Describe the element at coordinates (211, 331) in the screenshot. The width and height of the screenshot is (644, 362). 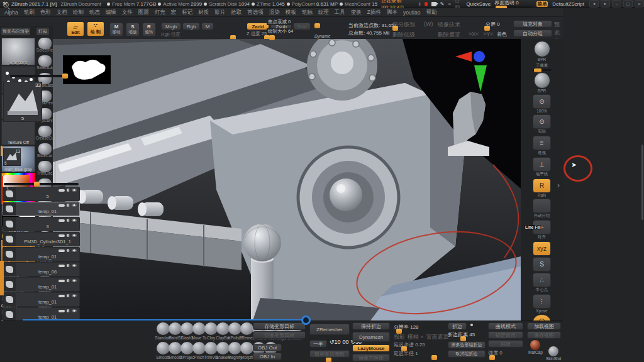
I see `tray-brush: Clay` at that location.